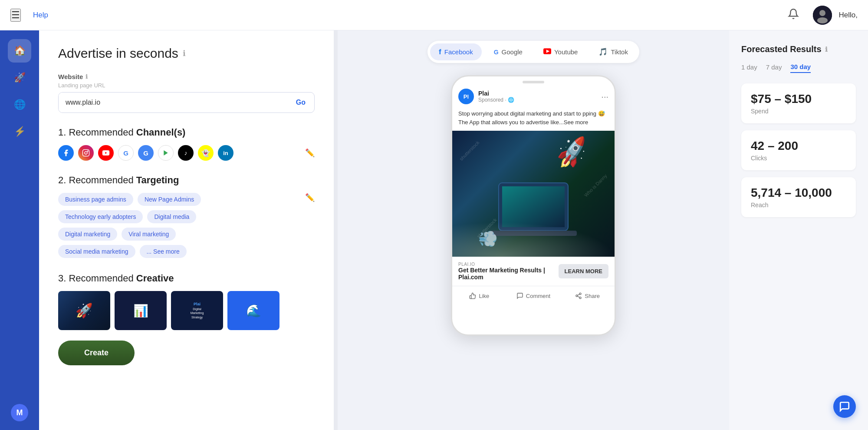 This screenshot has width=868, height=430. I want to click on hamburger-button: ☰, so click(16, 15).